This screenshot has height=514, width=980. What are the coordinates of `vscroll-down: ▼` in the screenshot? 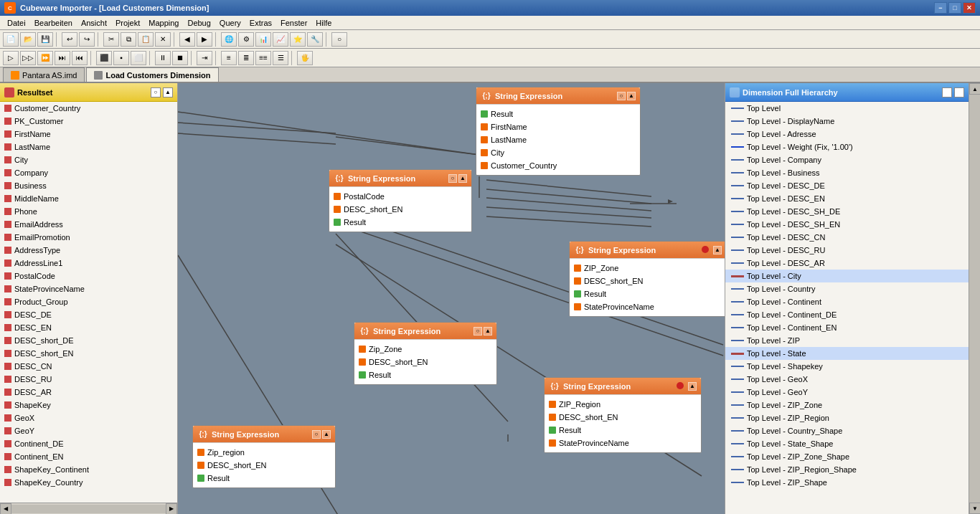 It's located at (974, 508).